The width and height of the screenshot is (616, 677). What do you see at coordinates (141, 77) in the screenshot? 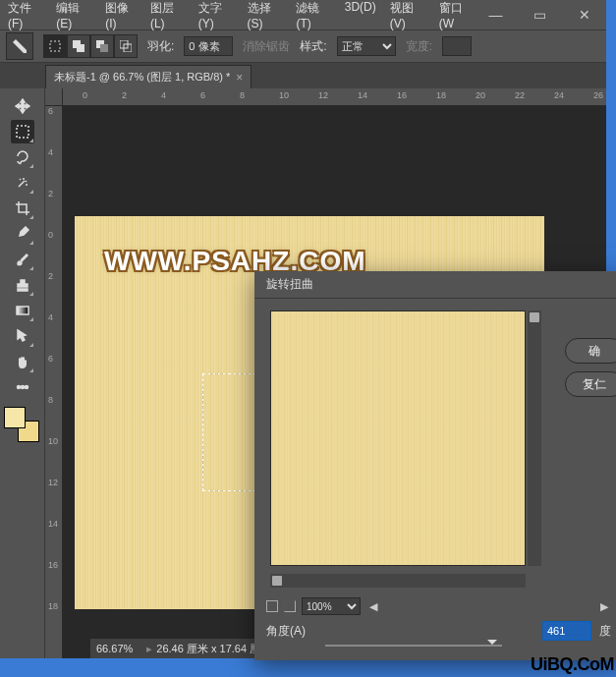
I see `document-tab-title: 未标题-1 @ 66.7% (图层 1, RGB/8) *` at bounding box center [141, 77].